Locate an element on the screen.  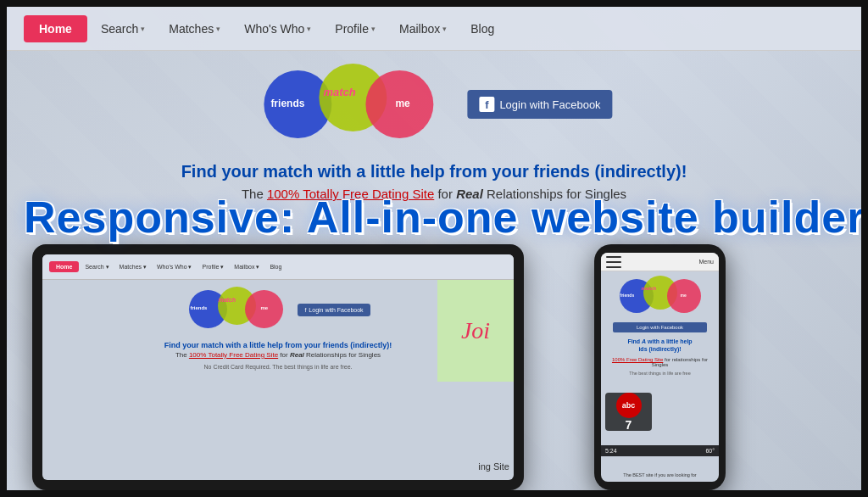
phone-logo-friends: friends is located at coordinates (627, 295).